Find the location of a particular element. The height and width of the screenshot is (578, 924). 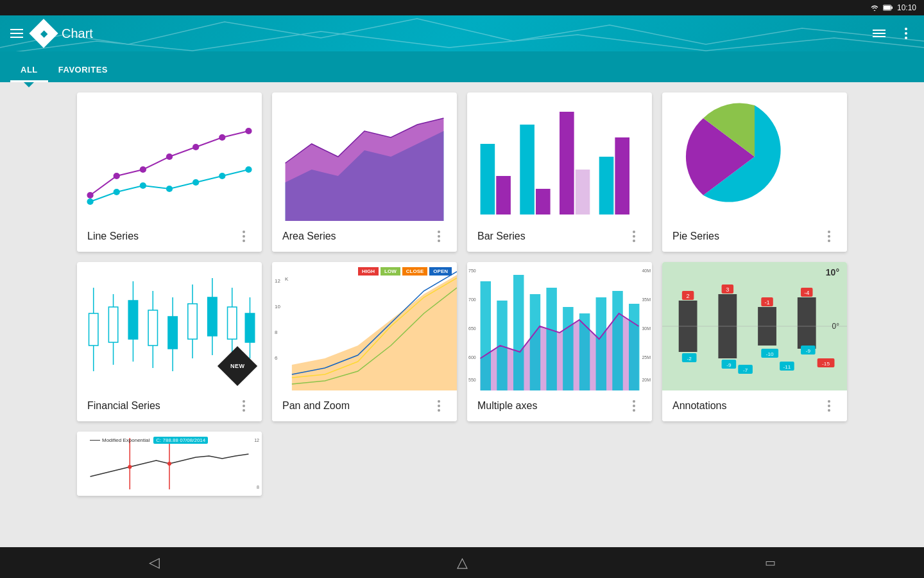

svg-text: -15 is located at coordinates (826, 363).